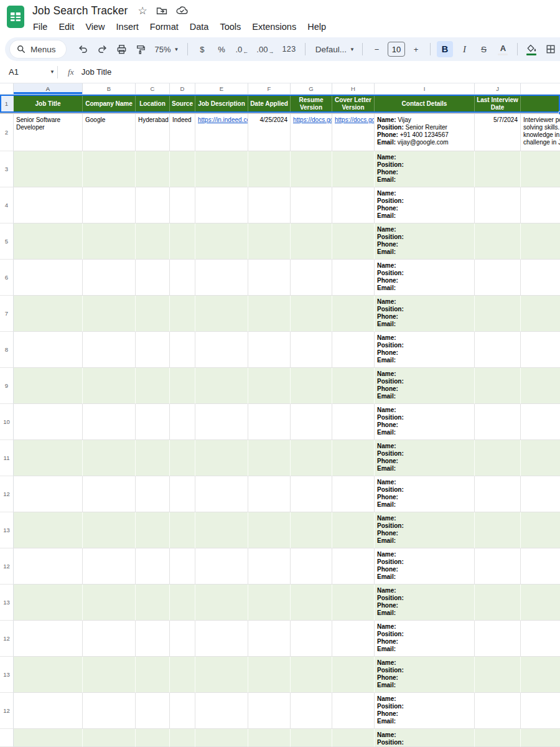 The width and height of the screenshot is (560, 747). Describe the element at coordinates (353, 314) in the screenshot. I see `cell-H7` at that location.